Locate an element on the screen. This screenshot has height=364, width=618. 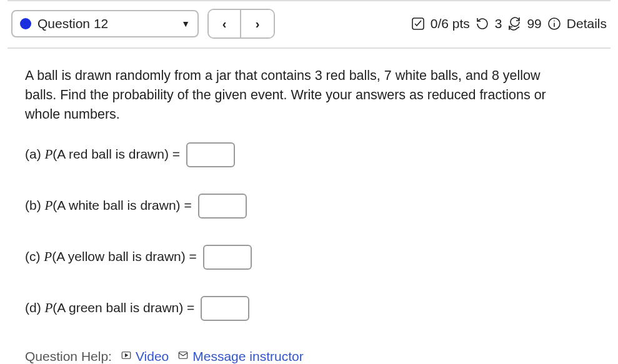
score-status-icon is located at coordinates (418, 24).